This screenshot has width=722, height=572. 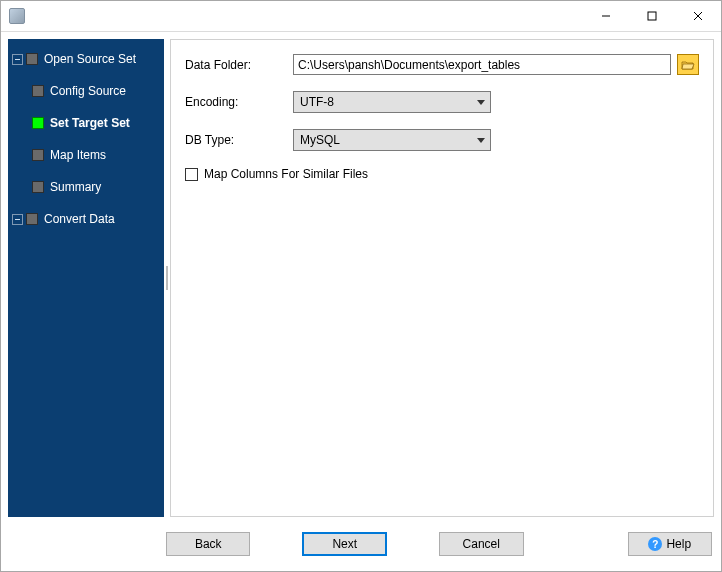 I want to click on grip-icon, so click(x=167, y=278).